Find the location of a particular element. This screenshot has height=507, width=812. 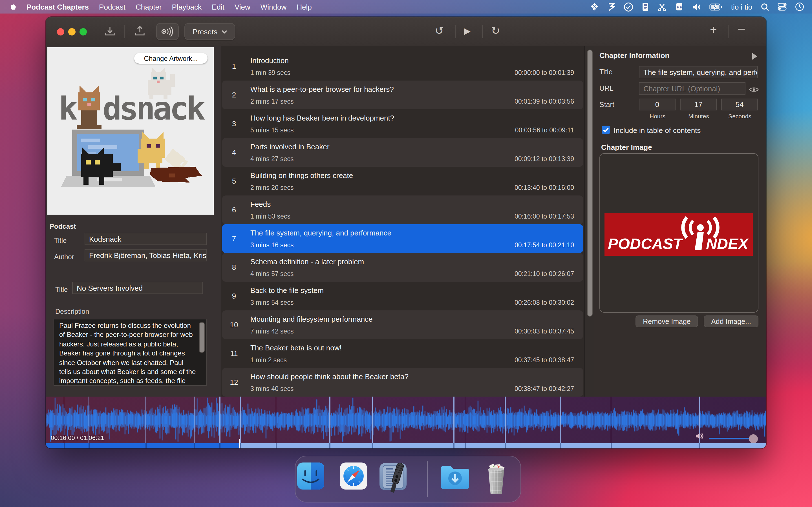

eye-icon is located at coordinates (754, 90).